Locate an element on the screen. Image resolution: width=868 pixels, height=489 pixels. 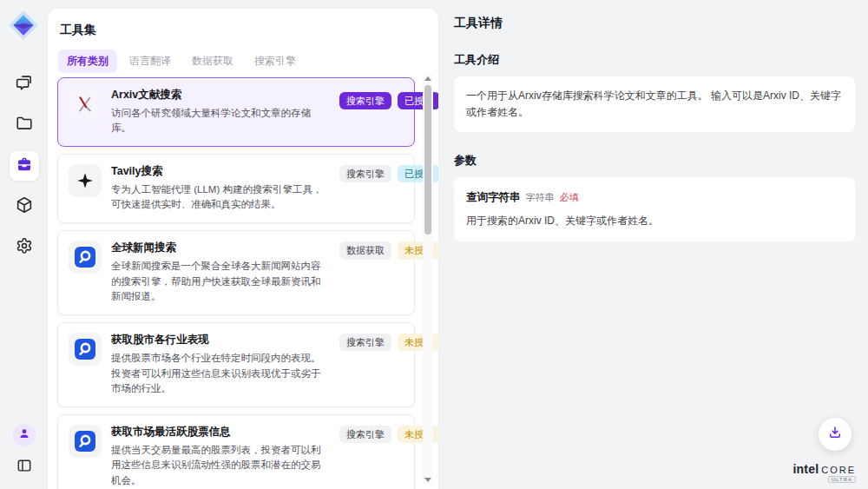
tab-data-fetch: 数据获取 is located at coordinates (213, 61).